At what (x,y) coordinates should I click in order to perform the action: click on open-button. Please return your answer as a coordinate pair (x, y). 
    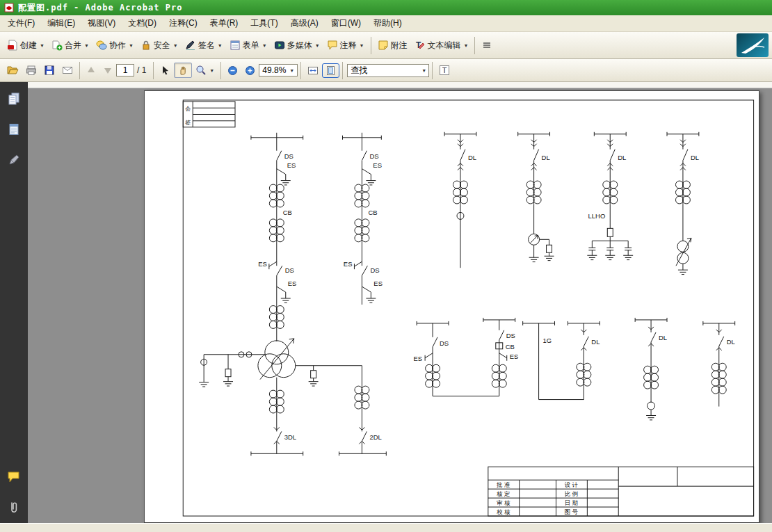
    Looking at the image, I should click on (13, 70).